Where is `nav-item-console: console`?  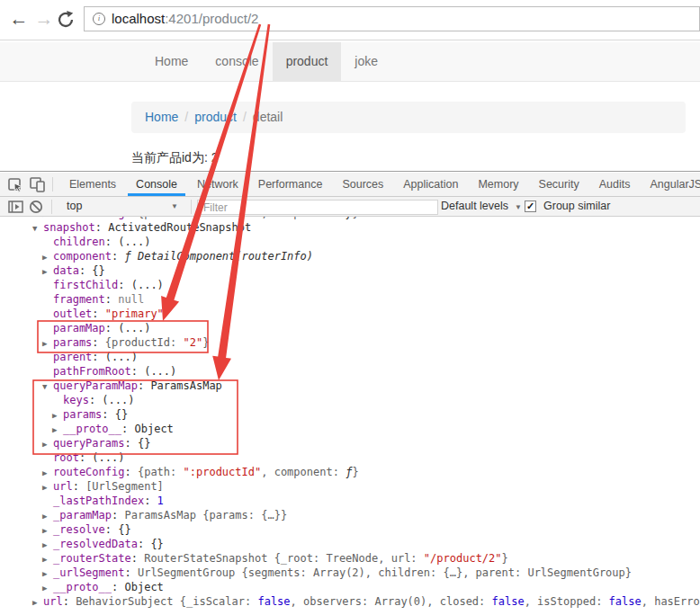 nav-item-console: console is located at coordinates (237, 61).